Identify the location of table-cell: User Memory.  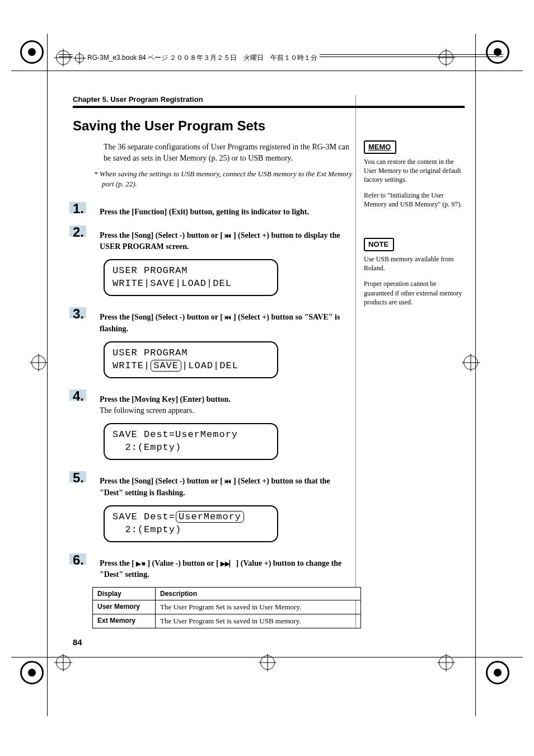
(124, 608).